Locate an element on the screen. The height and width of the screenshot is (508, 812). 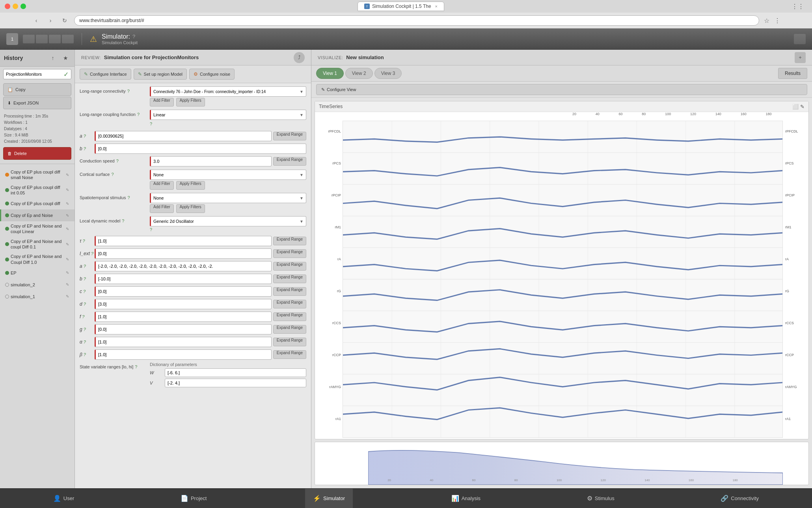
list-item: simulation_1 ✎ is located at coordinates (37, 297).